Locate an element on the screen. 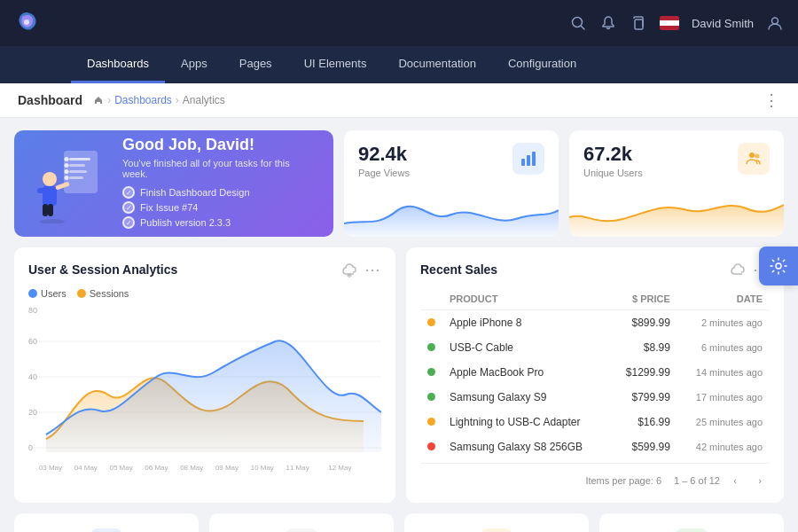 The image size is (798, 532). search-icon is located at coordinates (578, 23).